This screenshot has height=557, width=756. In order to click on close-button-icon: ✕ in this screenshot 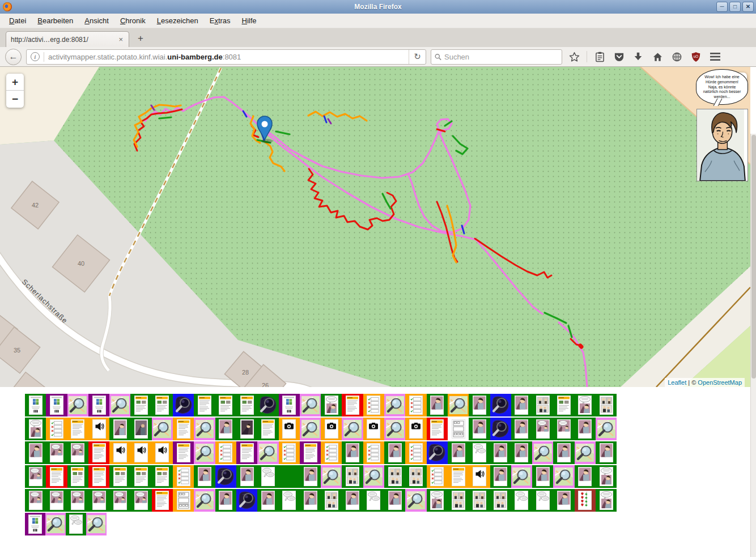, I will do `click(748, 7)`.